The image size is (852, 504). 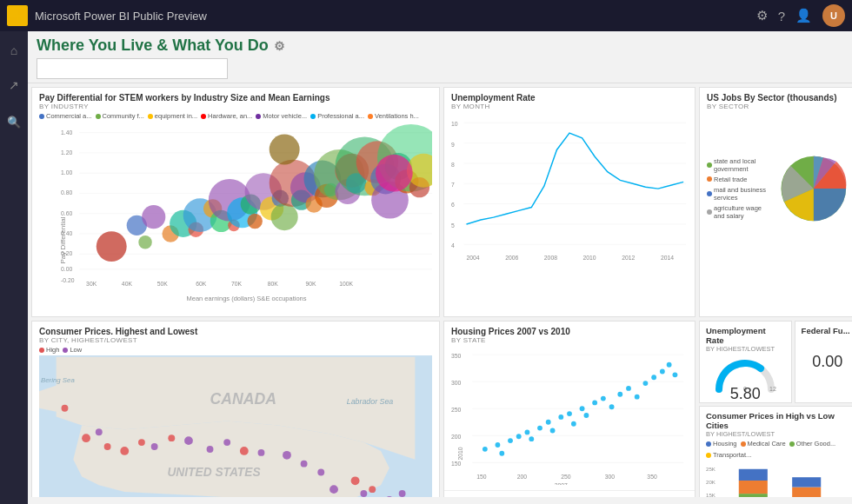 What do you see at coordinates (569, 97) in the screenshot?
I see `unemployment-title: Unemployment Rate` at bounding box center [569, 97].